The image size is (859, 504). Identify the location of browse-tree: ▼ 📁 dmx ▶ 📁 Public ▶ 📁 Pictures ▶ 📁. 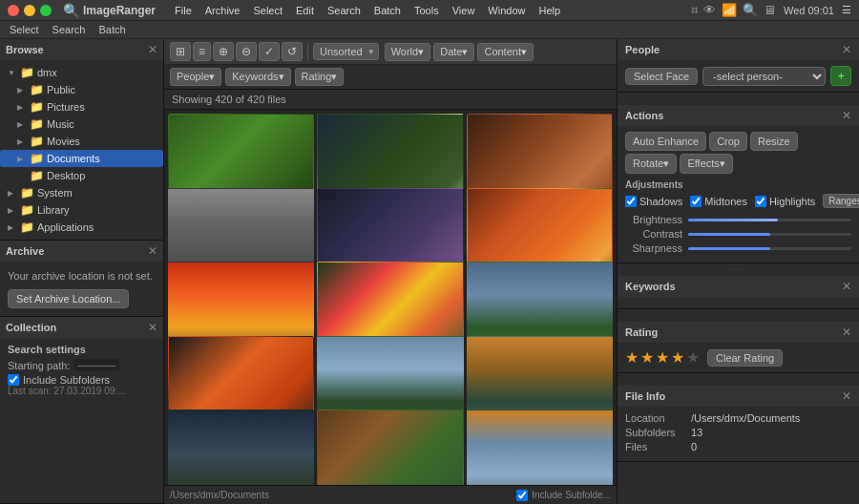
(82, 150).